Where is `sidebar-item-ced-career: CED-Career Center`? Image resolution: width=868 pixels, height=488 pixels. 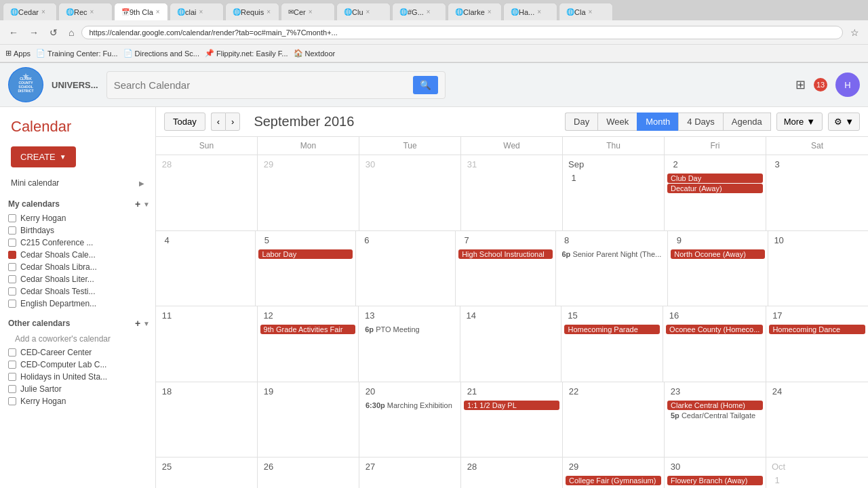 sidebar-item-ced-career: CED-Career Center is located at coordinates (77, 352).